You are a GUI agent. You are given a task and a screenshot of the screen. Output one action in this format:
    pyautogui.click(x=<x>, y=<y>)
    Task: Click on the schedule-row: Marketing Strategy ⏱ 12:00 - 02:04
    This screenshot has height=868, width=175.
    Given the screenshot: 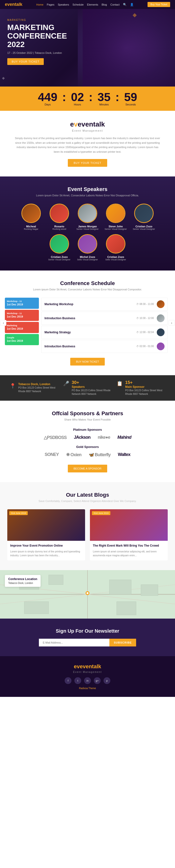 What is the action you would take?
    pyautogui.click(x=104, y=332)
    